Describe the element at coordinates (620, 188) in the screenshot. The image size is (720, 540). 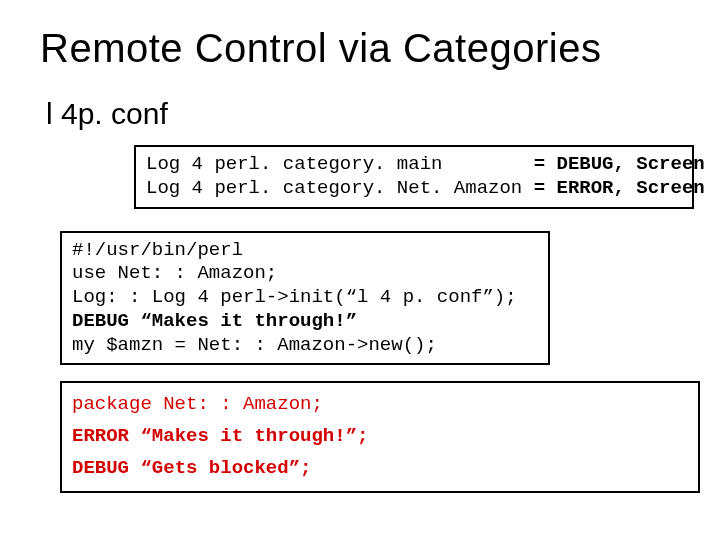
I see `conf-line-2-val: = ERROR, Screen` at that location.